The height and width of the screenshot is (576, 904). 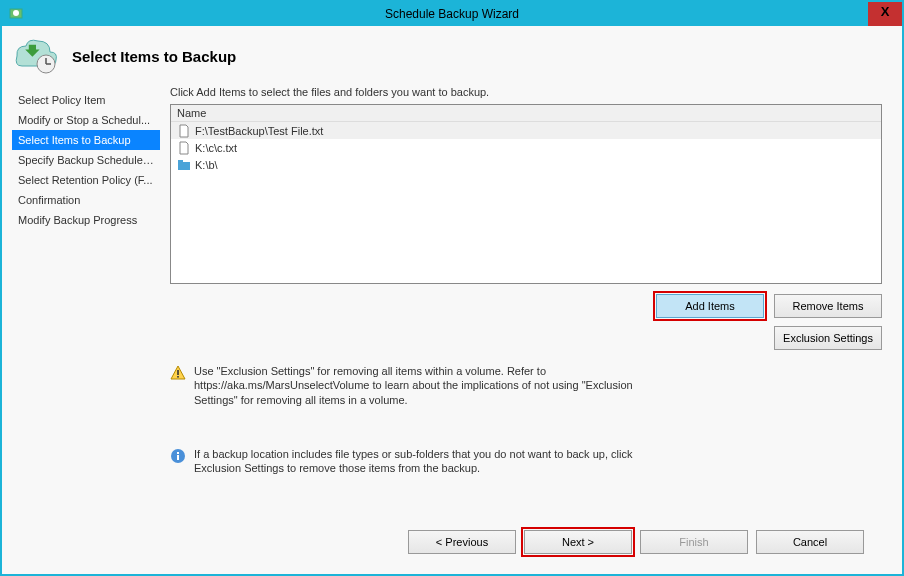 What do you see at coordinates (414, 462) in the screenshot?
I see `info-text: If a backup location includes file types…` at bounding box center [414, 462].